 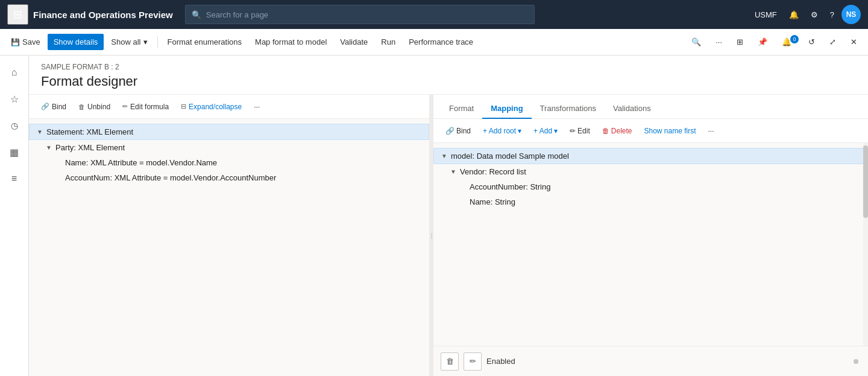 I want to click on tree-item-label: AccountNum: XML Attribute = model.Vendor…, so click(x=171, y=177).